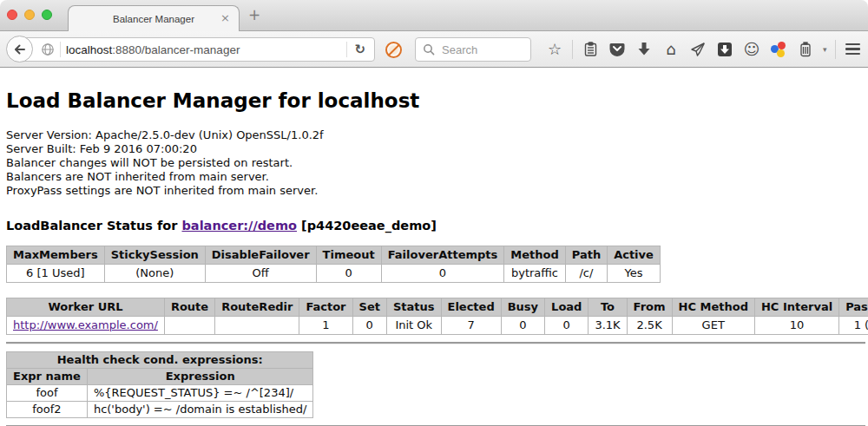 This screenshot has height=426, width=868. I want to click on url-text: localhost:8880/balancer-manager, so click(153, 50).